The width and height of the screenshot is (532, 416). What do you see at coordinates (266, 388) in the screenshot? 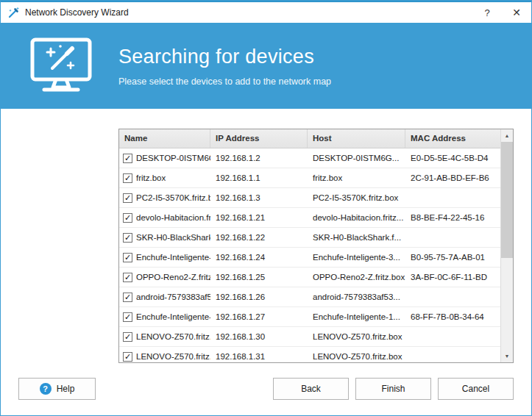
I see `footer: ? Help Back Finish Cancel` at bounding box center [266, 388].